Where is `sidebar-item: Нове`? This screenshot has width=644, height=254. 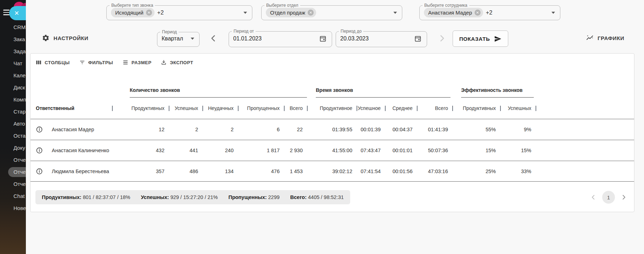 sidebar-item: Нове is located at coordinates (13, 208).